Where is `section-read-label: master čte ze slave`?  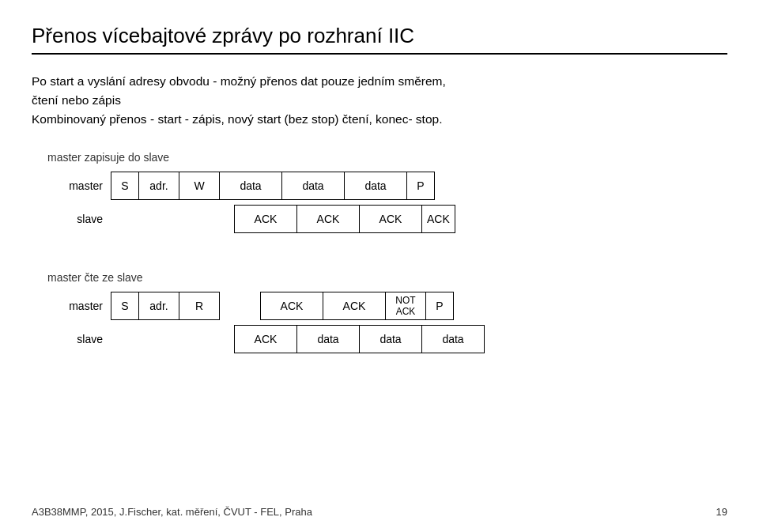
section-read-label: master čte ze slave is located at coordinates (387, 277).